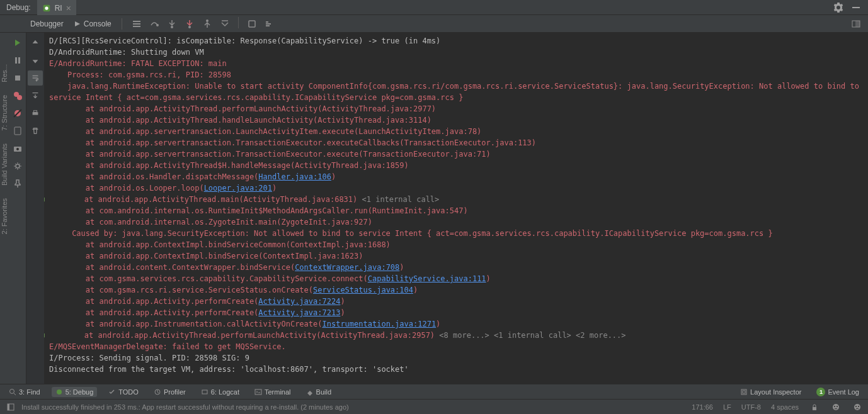 The width and height of the screenshot is (868, 414). Describe the element at coordinates (18, 96) in the screenshot. I see `view-breakpoints-button` at that location.